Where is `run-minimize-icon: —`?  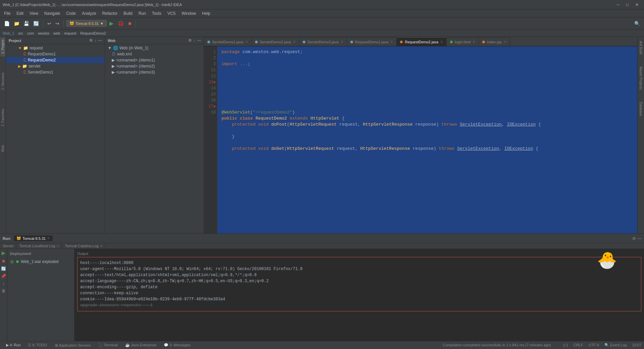 run-minimize-icon: — is located at coordinates (639, 238).